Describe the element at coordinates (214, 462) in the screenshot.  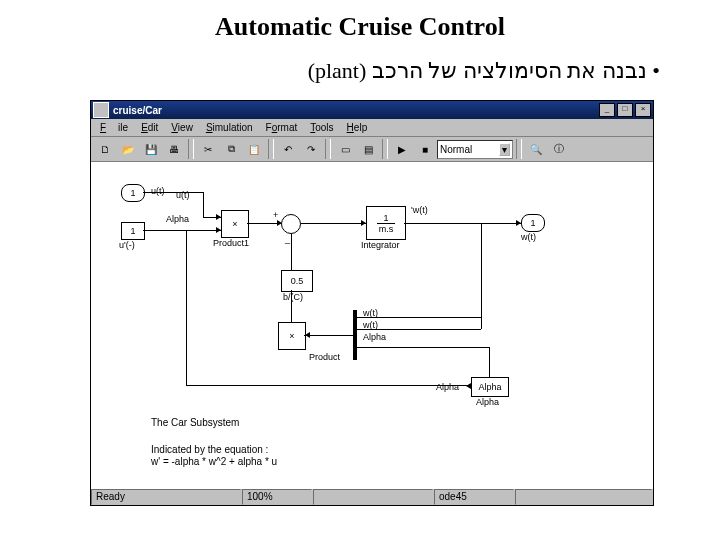
I see `annotation-eq2: w' = -alpha * w^2 + alpha * u` at that location.